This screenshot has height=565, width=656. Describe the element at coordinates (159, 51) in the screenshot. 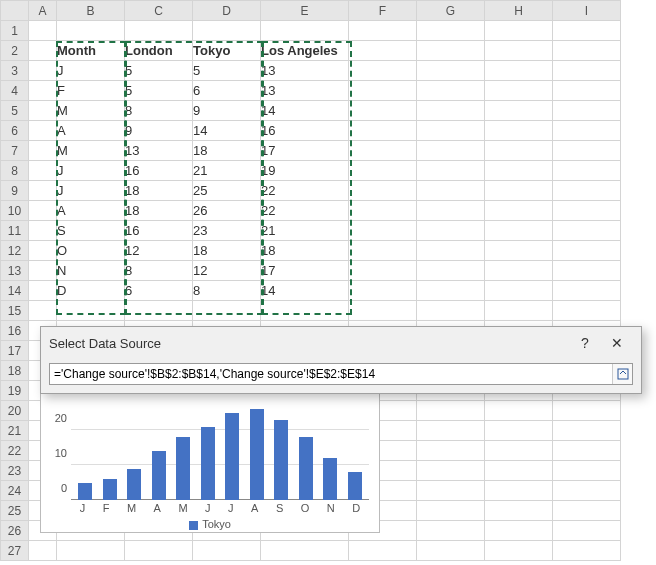

I see `cell: London` at that location.